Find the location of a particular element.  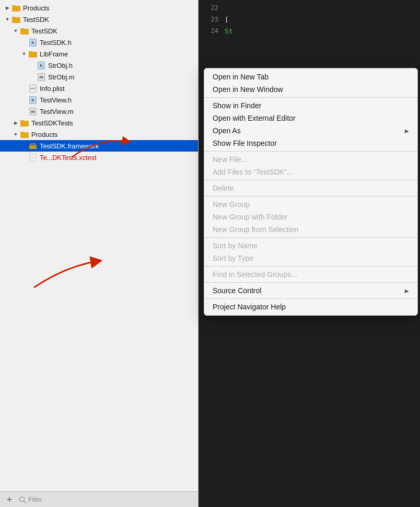

menu-item-show-in-finder: Show in Finder is located at coordinates (311, 106).